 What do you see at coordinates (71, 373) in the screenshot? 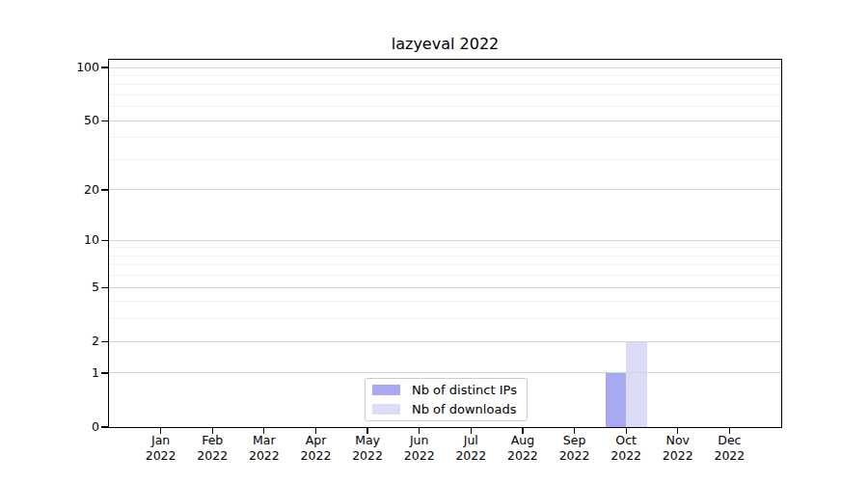
I see `y-tick-label: 1` at bounding box center [71, 373].